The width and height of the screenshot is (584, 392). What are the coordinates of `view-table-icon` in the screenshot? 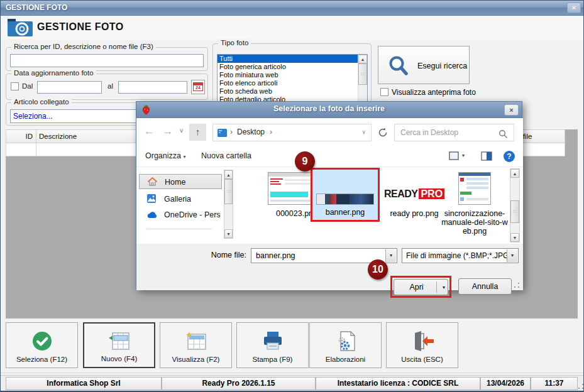 It's located at (196, 342).